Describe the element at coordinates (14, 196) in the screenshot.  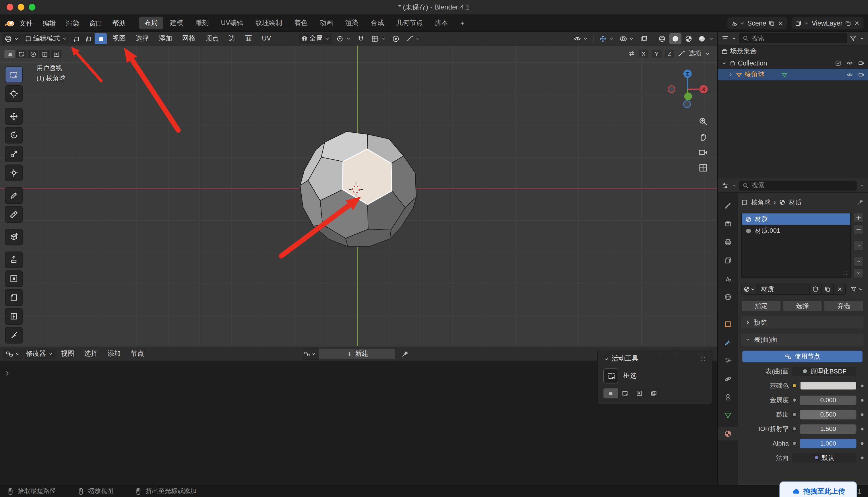
I see `tool-annotate` at that location.